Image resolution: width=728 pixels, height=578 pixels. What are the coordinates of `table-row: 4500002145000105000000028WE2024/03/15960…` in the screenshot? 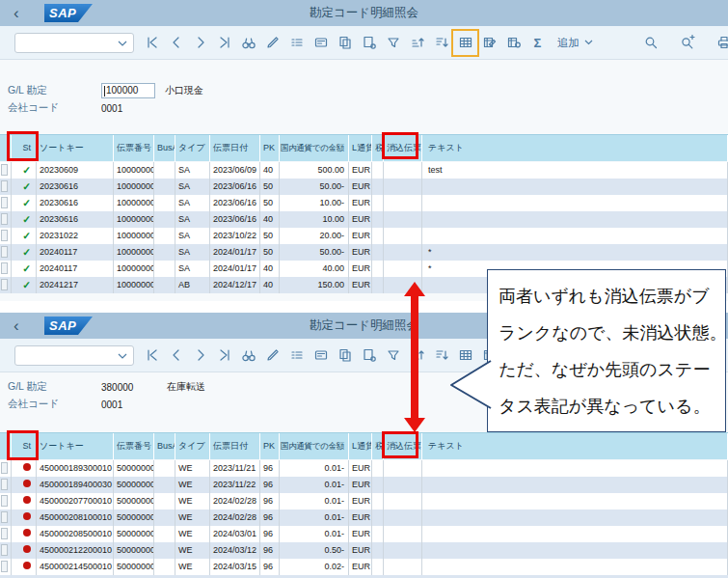 It's located at (364, 567).